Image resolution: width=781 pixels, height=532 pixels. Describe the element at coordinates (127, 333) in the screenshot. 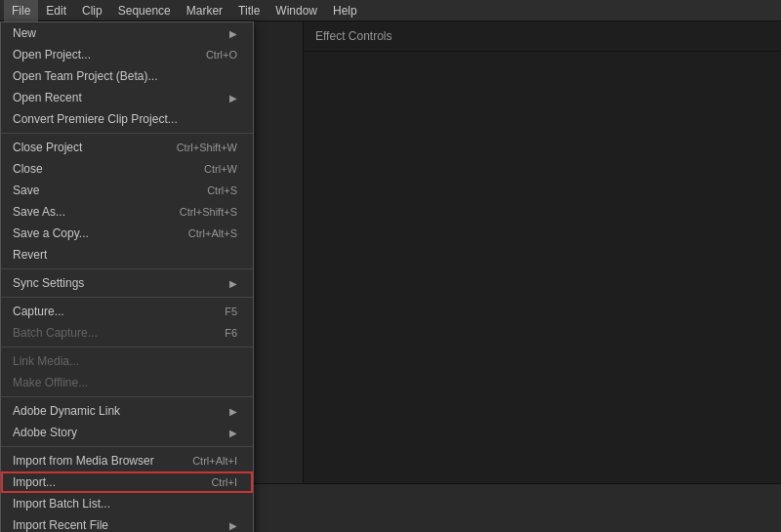

I see `menu-item-batch-capture: Batch Capture... F6` at that location.